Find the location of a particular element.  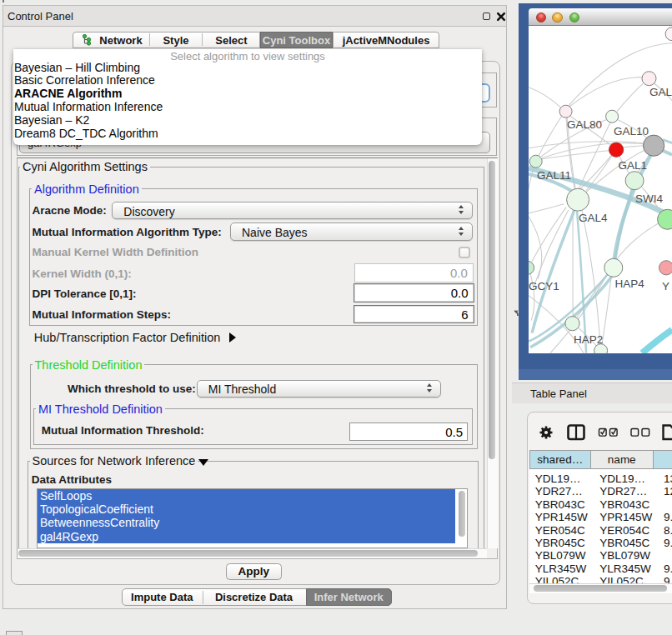

svg-text: GAL80 is located at coordinates (584, 125).